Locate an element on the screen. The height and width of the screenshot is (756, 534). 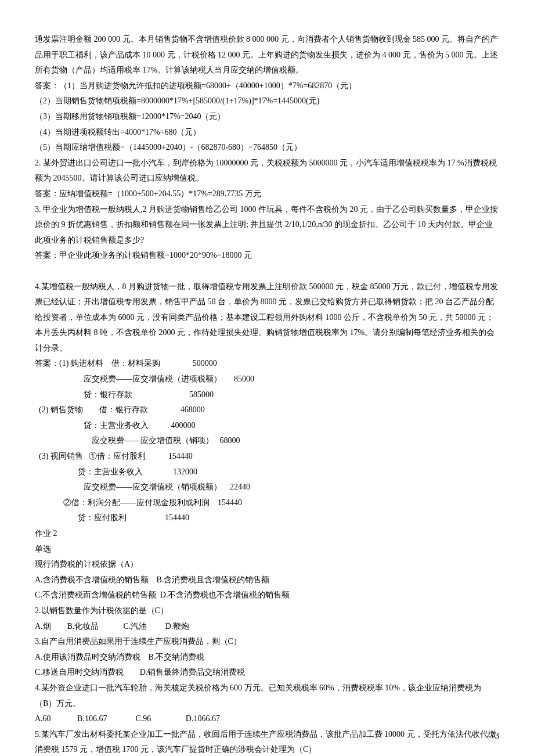
text-line: 贷：主营业务收入 400000 is located at coordinates (267, 426).